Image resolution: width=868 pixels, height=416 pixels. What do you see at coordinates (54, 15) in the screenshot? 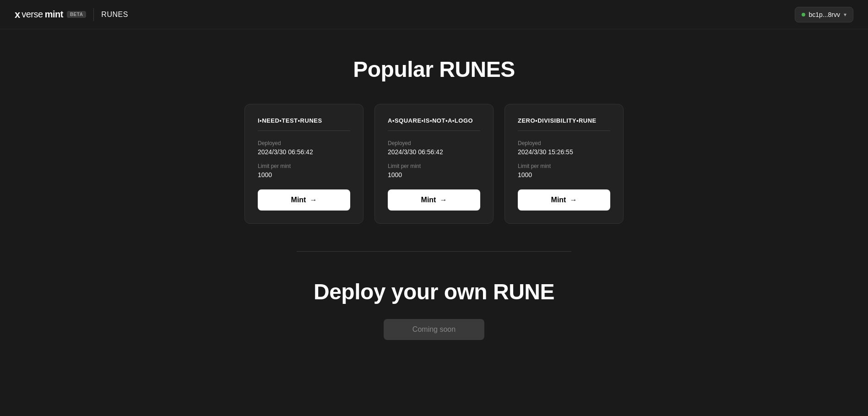
I see `logo-mint: mint` at bounding box center [54, 15].